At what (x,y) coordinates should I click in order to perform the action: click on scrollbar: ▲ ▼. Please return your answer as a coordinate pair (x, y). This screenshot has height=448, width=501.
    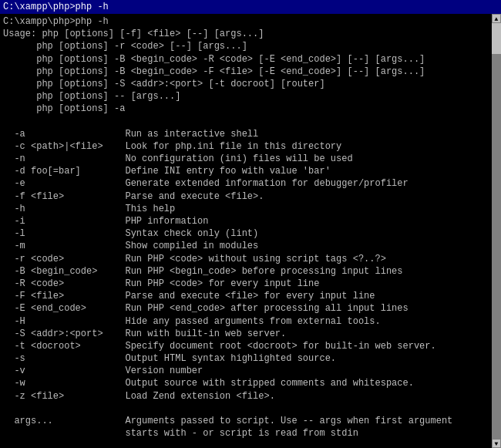
    Looking at the image, I should click on (496, 231).